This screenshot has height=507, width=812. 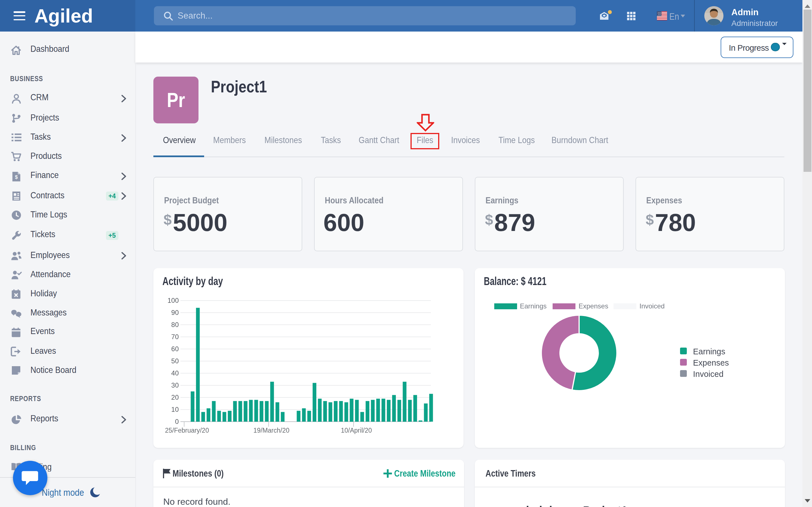 What do you see at coordinates (175, 397) in the screenshot?
I see `svg-text: 20` at bounding box center [175, 397].